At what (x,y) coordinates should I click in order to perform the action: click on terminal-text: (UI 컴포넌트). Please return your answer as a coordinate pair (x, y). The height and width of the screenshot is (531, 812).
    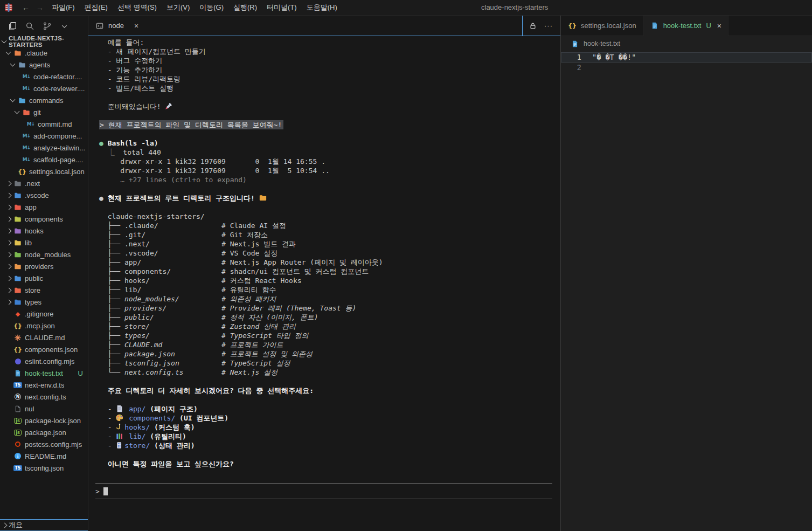
    Looking at the image, I should click on (202, 418).